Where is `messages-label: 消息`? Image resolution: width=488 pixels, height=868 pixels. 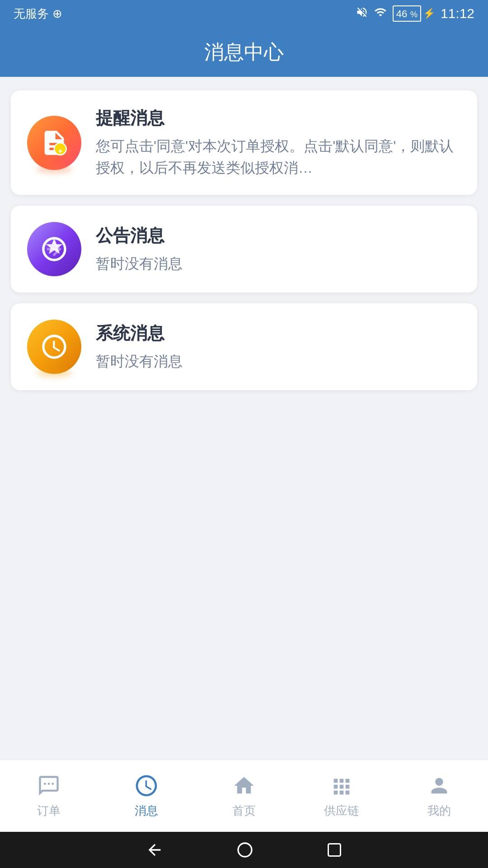
messages-label: 消息 is located at coordinates (146, 811).